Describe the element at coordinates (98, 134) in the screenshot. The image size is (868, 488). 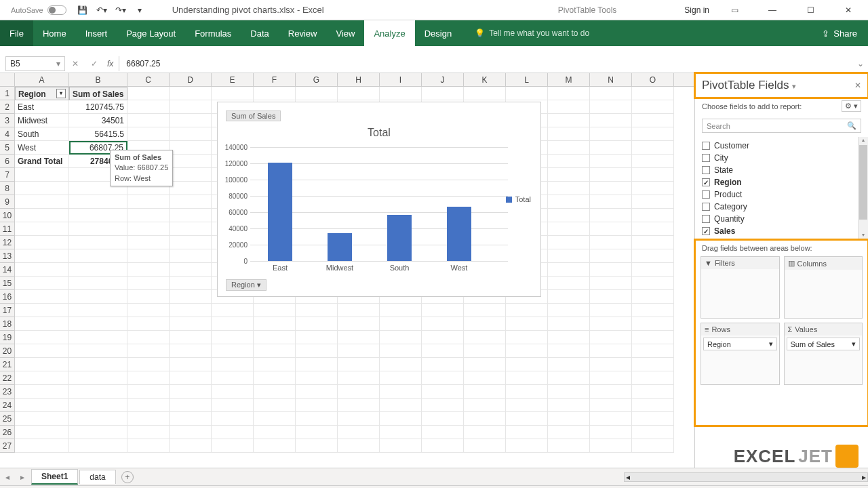
I see `cell: 56415.5` at that location.